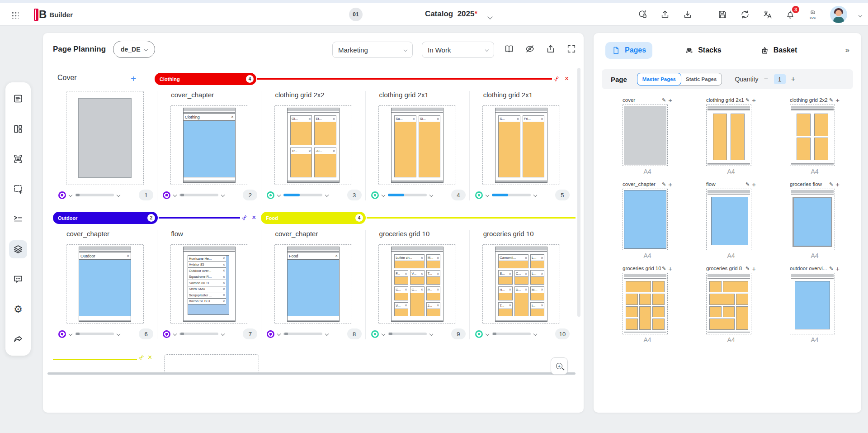 The height and width of the screenshot is (433, 868). I want to click on flow-list-item: Squadrone R...×, so click(207, 277).